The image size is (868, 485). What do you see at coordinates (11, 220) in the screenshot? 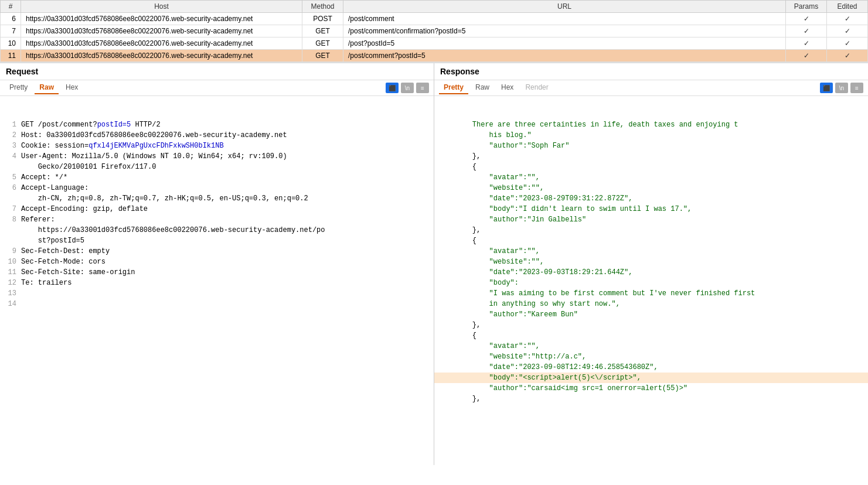
I see `line-number: 8` at bounding box center [11, 220].